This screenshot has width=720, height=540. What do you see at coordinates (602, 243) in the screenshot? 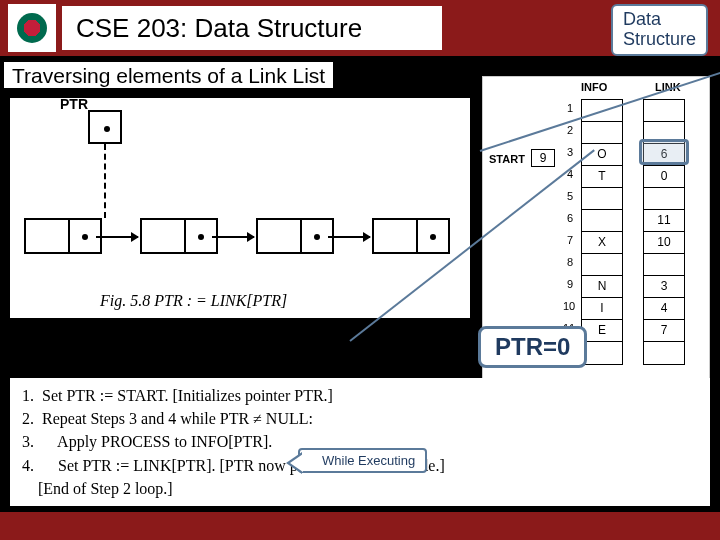
I see `table-cell: X` at bounding box center [602, 243].